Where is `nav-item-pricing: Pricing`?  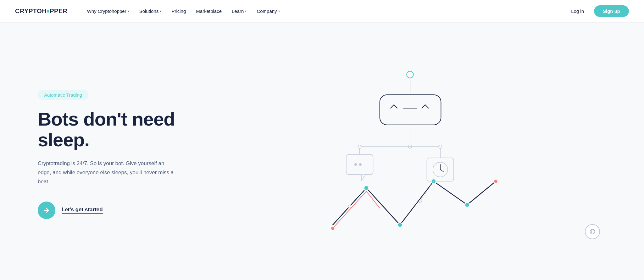 nav-item-pricing: Pricing is located at coordinates (179, 11).